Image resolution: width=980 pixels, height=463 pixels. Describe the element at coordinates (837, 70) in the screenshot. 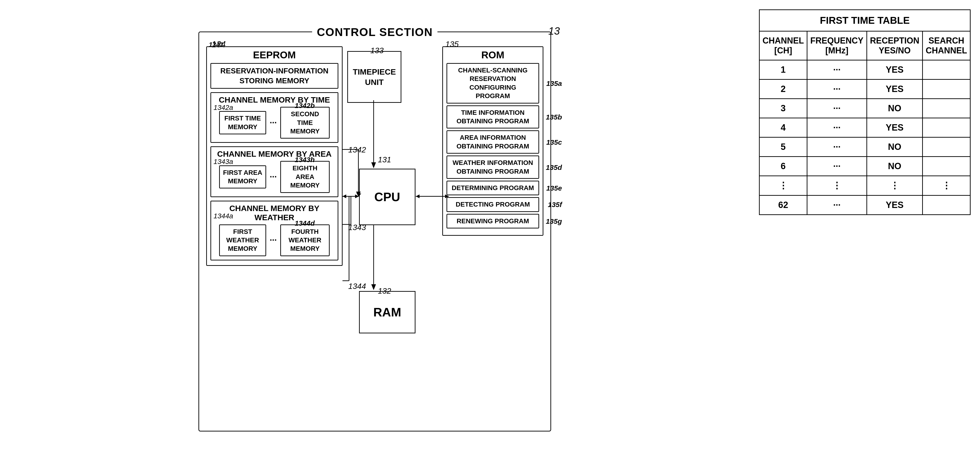

I see `cell-frequency-0: ···` at that location.